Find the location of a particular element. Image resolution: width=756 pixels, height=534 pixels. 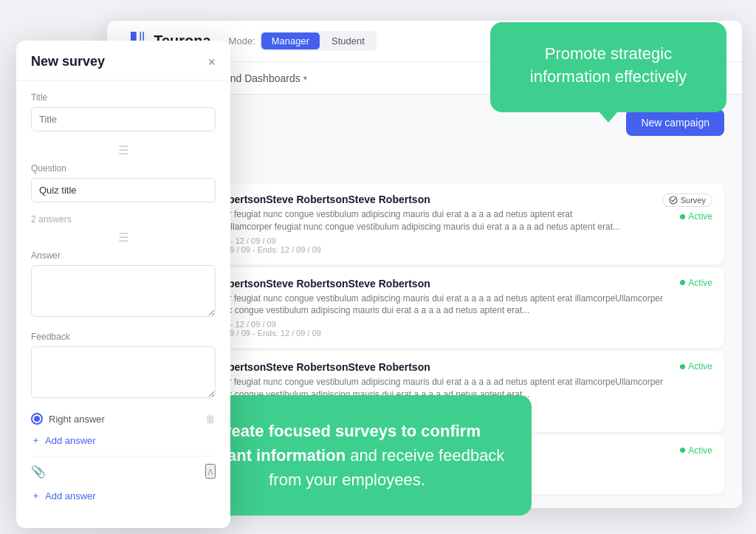

answer-field-group: Answer is located at coordinates (123, 285).